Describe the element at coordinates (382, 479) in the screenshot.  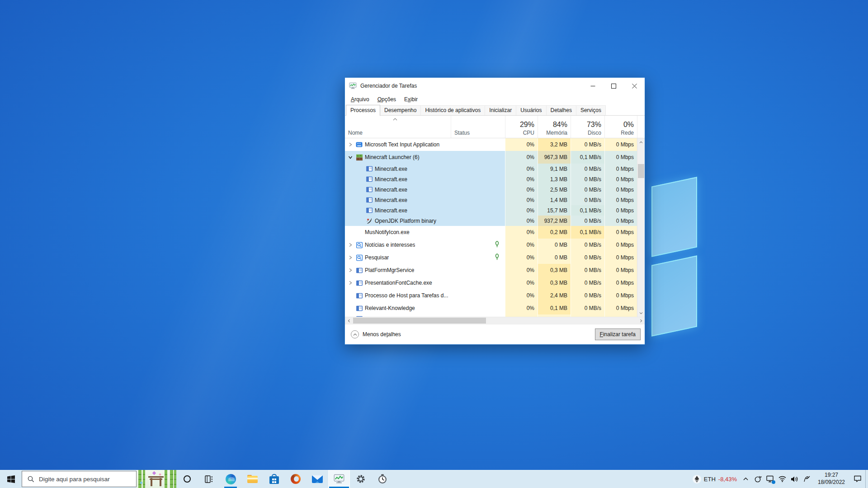
I see `alarms-clock-button` at that location.